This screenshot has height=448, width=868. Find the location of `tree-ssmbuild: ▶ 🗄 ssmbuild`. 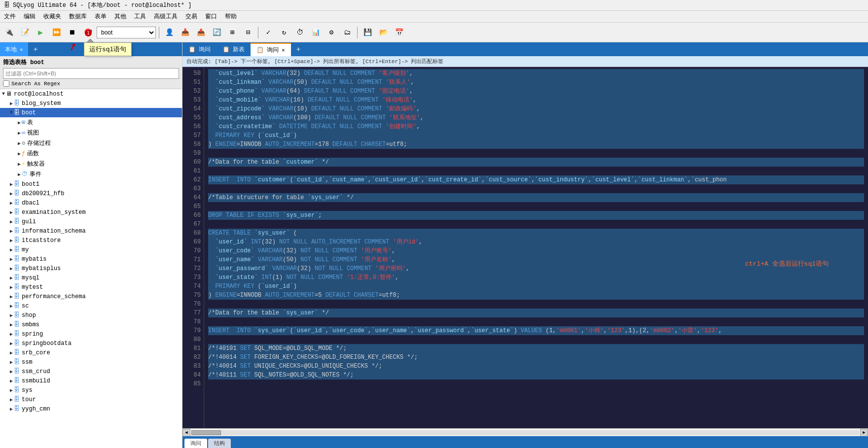

tree-ssmbuild: ▶ 🗄 ssmbuild is located at coordinates (91, 380).